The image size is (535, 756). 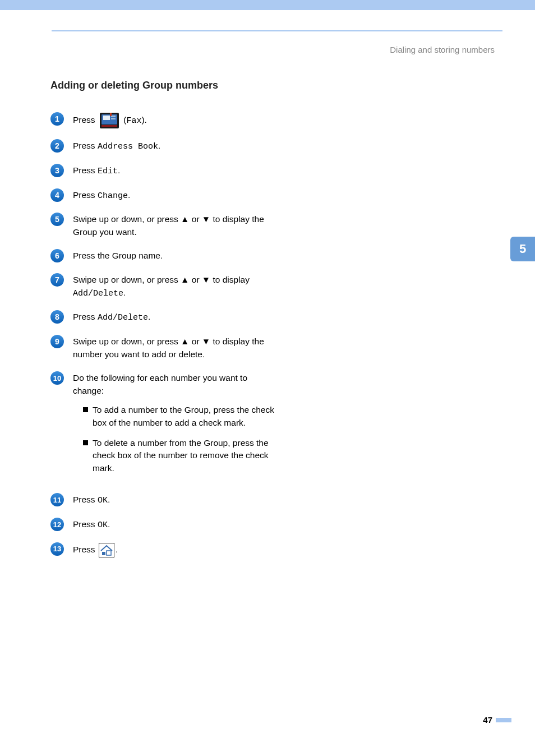 What do you see at coordinates (442, 49) in the screenshot?
I see `header-breadcrumb: Dialing and storing numbers` at bounding box center [442, 49].